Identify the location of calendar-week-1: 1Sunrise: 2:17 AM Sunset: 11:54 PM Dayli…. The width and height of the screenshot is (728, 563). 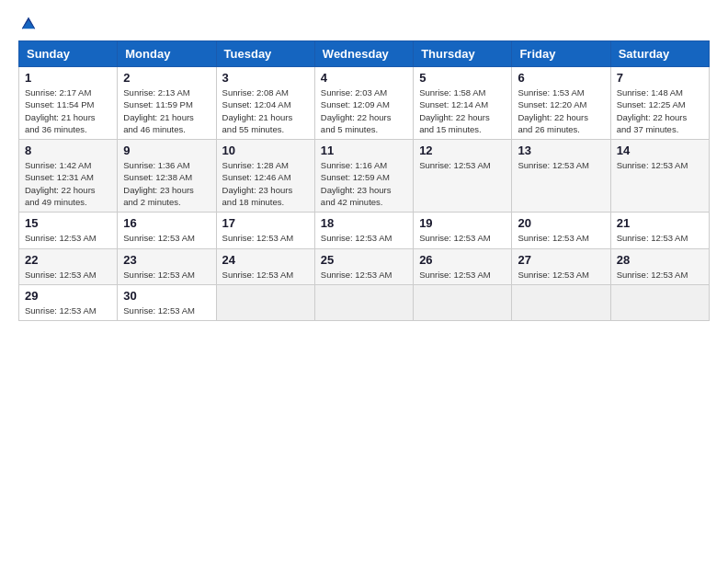
(364, 103).